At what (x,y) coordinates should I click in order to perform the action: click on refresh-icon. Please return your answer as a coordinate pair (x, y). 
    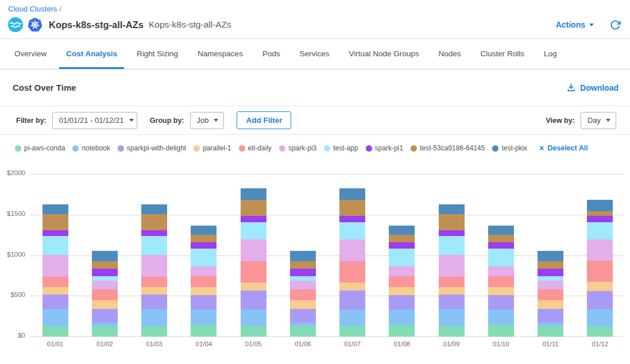
    Looking at the image, I should click on (616, 25).